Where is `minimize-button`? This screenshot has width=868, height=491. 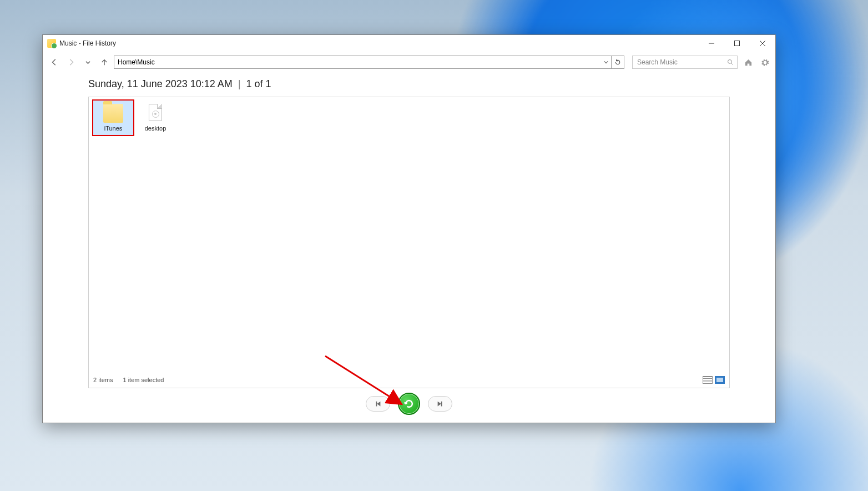
minimize-button is located at coordinates (711, 43).